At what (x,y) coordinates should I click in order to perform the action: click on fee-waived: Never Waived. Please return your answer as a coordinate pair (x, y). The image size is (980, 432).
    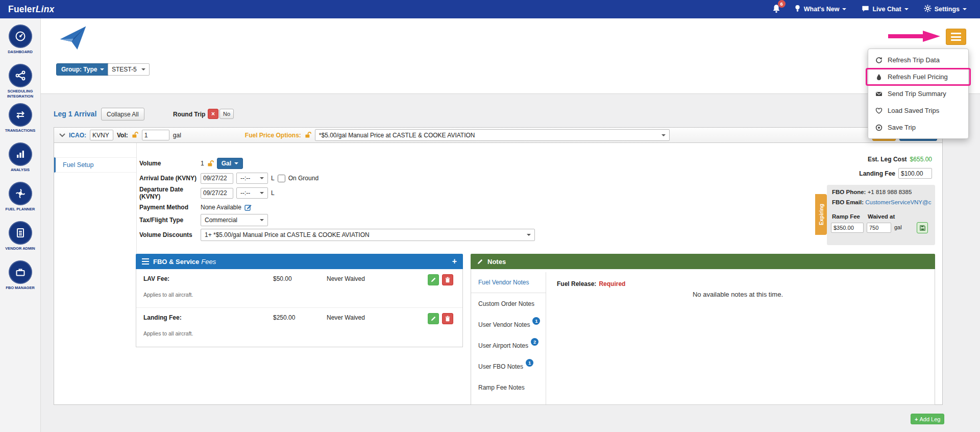
    Looking at the image, I should click on (346, 318).